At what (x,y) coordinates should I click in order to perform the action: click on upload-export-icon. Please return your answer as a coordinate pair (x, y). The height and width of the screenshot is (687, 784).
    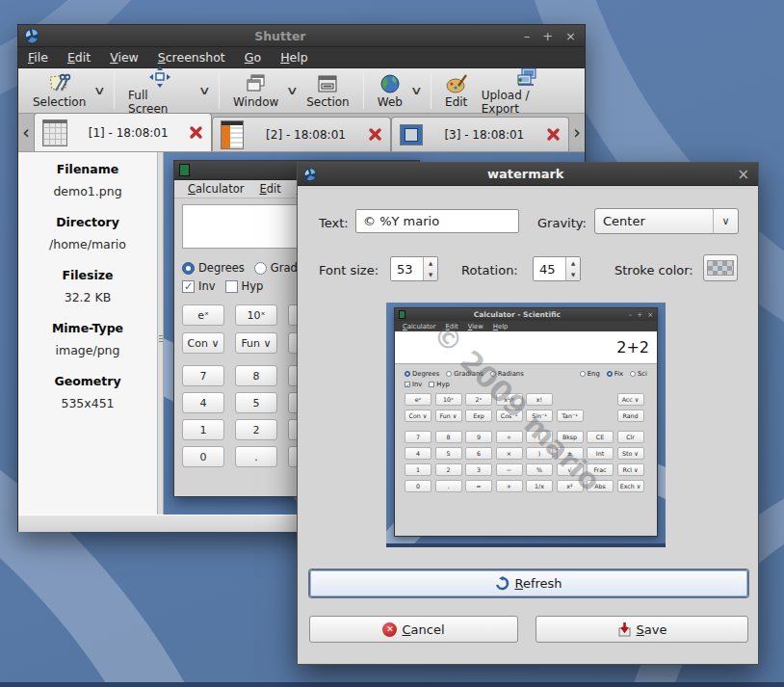
    Looking at the image, I should click on (526, 77).